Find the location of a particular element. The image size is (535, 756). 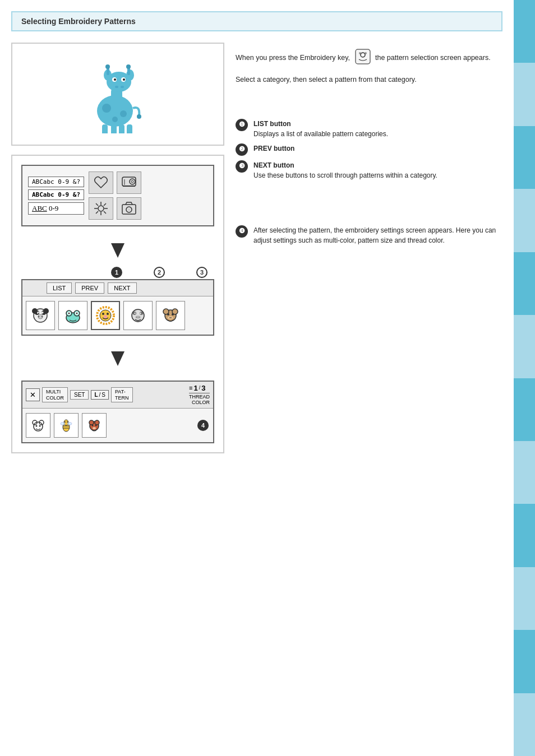

frog-icon is located at coordinates (73, 316).